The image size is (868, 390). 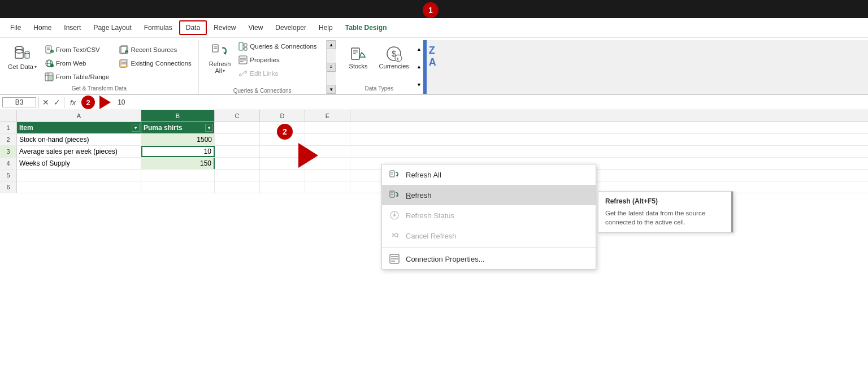 What do you see at coordinates (8, 175) in the screenshot?
I see `row-num-5: 5` at bounding box center [8, 175].